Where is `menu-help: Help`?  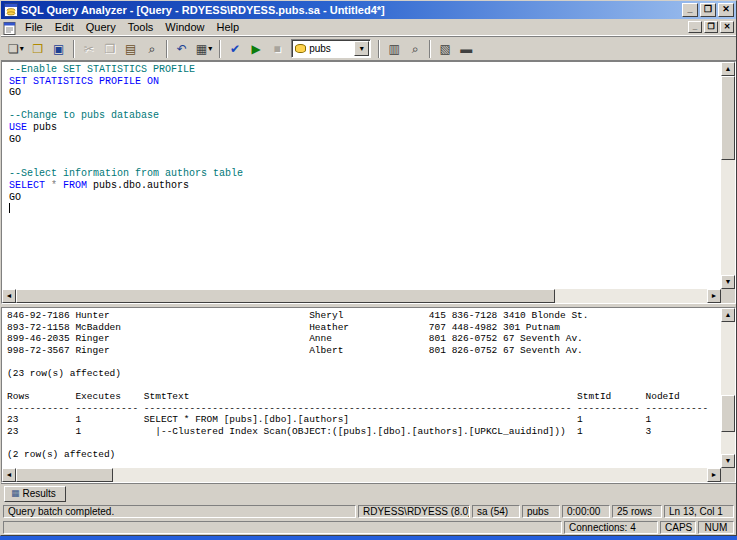 menu-help: Help is located at coordinates (228, 27).